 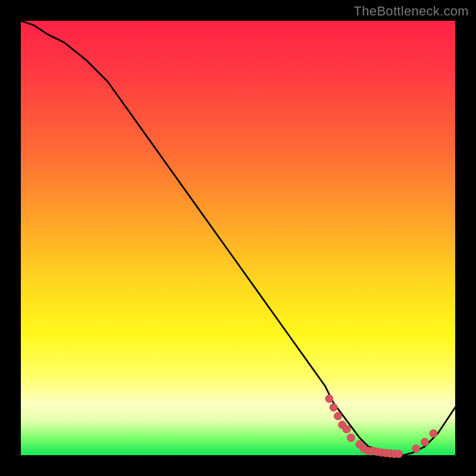 What do you see at coordinates (412, 11) in the screenshot?
I see `watermark-text: TheBottleneck.com` at bounding box center [412, 11].